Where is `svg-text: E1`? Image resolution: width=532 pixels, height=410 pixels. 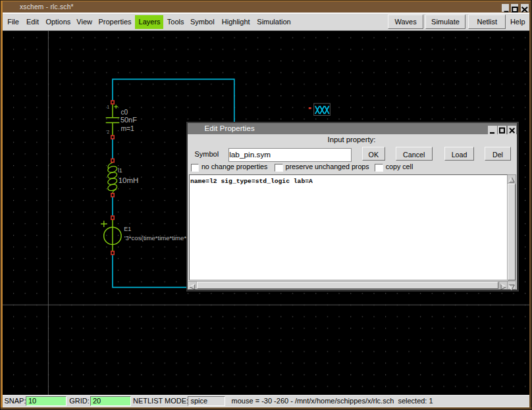
svg-text: E1 is located at coordinates (128, 229).